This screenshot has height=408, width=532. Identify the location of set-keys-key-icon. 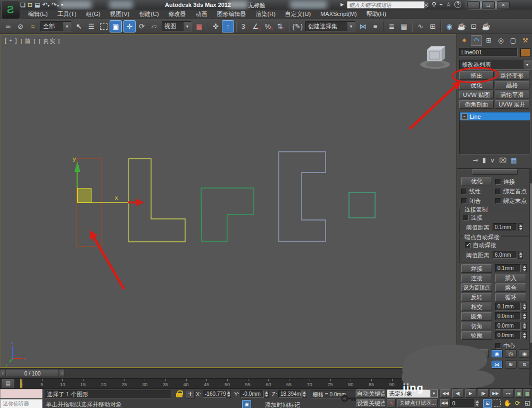
(349, 398).